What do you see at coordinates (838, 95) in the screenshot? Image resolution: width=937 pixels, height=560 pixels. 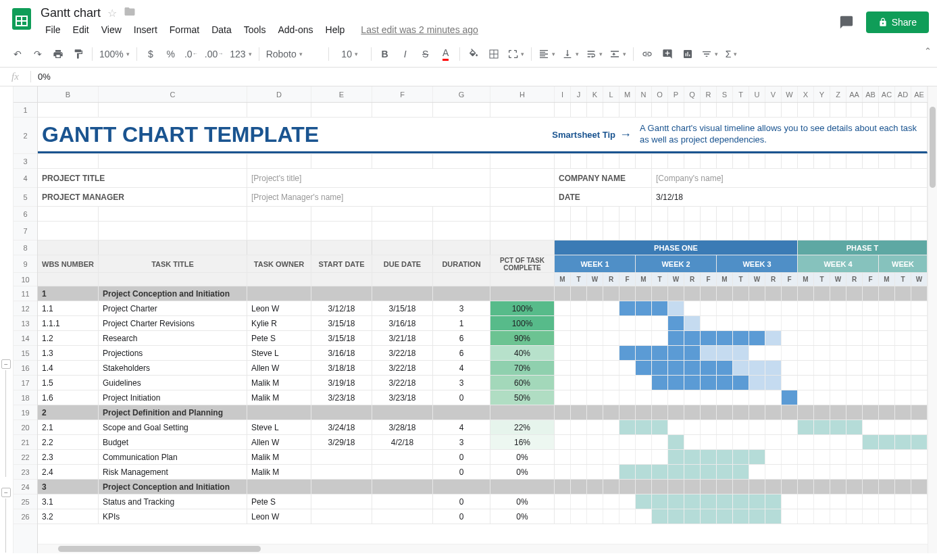 I see `col-header: Z` at bounding box center [838, 95].